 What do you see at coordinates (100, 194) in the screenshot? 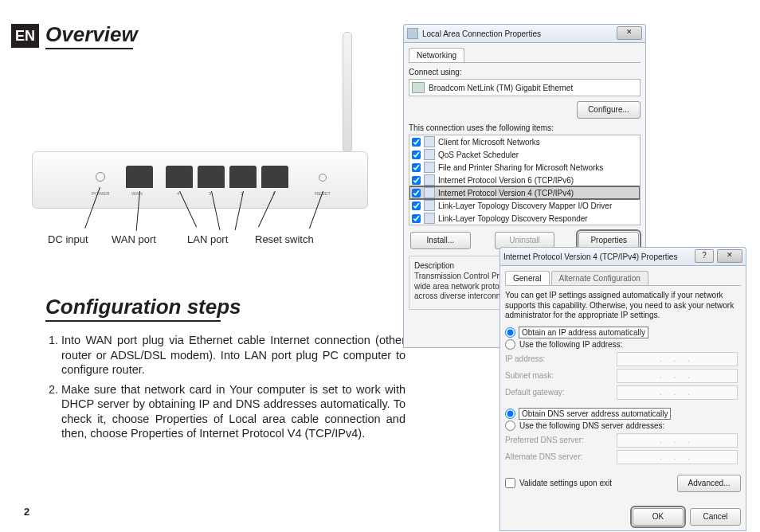
I see `label-power: POWER` at bounding box center [100, 194].